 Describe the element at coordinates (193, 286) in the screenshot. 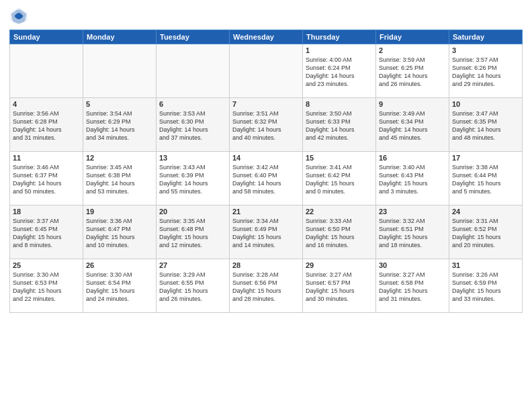

I see `calendar-cell-w4d2: 27Sunrise: 3:29 AM Sunset: 6:55 PM Dayli…` at that location.